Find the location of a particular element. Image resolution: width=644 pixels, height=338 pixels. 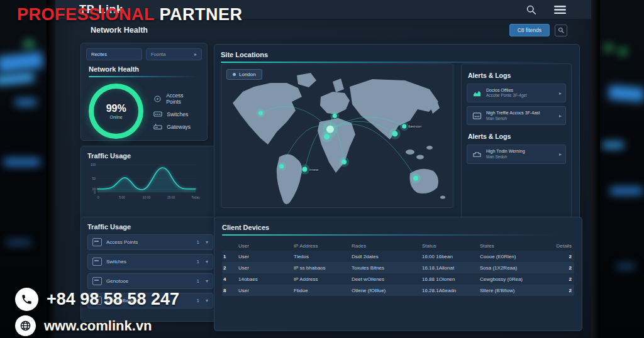

alert-item-high-traffic: Nigh Treffie Accocs 3F-4ast Man Serioh ▸ is located at coordinates (516, 116).